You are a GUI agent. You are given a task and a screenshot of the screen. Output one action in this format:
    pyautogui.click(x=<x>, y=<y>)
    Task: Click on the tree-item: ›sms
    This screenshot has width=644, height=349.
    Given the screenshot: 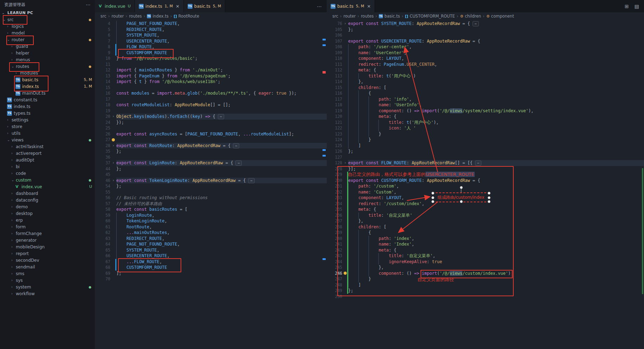 What is the action you would take?
    pyautogui.click(x=47, y=274)
    